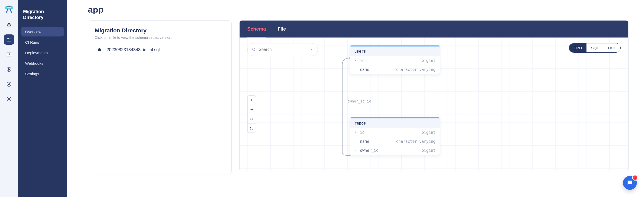 The image size is (644, 197). I want to click on migration-file: 20230823134343_initial.sql, so click(160, 50).